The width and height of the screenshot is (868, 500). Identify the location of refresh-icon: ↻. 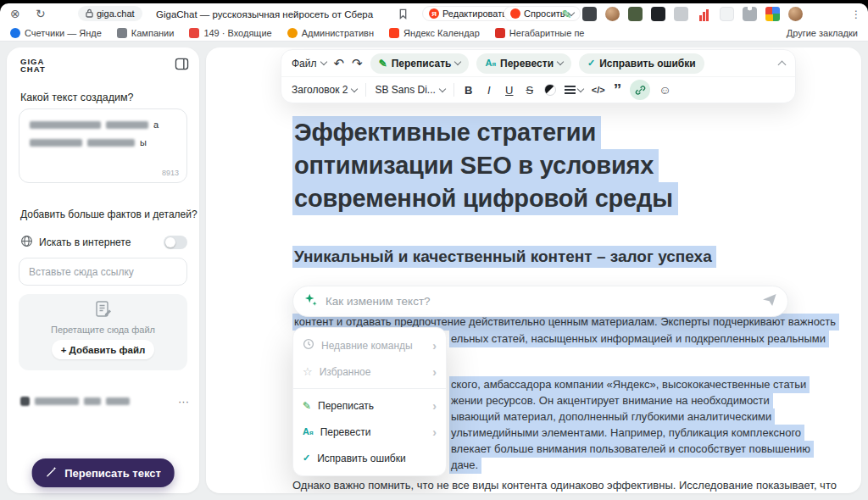
(41, 14).